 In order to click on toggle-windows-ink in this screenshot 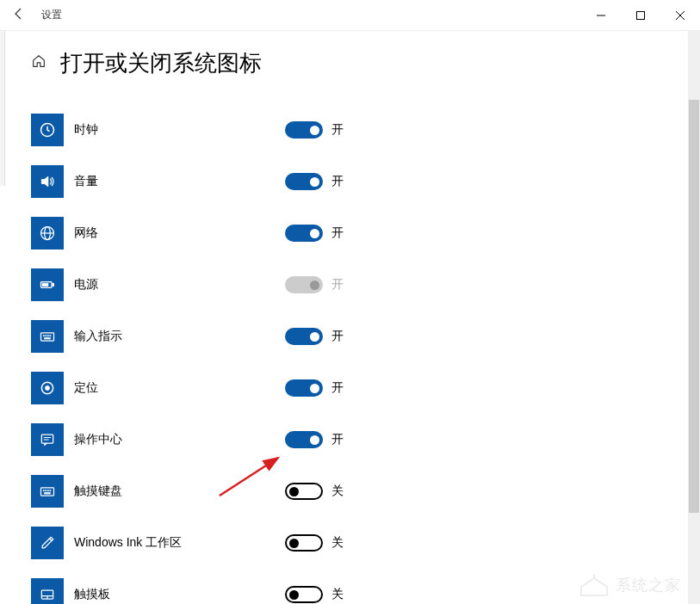, I will do `click(304, 543)`.